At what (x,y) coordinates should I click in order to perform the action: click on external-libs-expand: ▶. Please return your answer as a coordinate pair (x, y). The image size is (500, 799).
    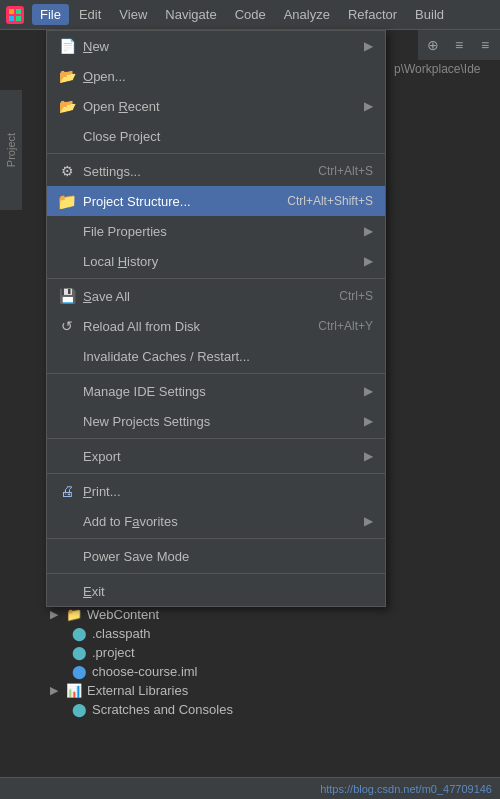
    Looking at the image, I should click on (56, 690).